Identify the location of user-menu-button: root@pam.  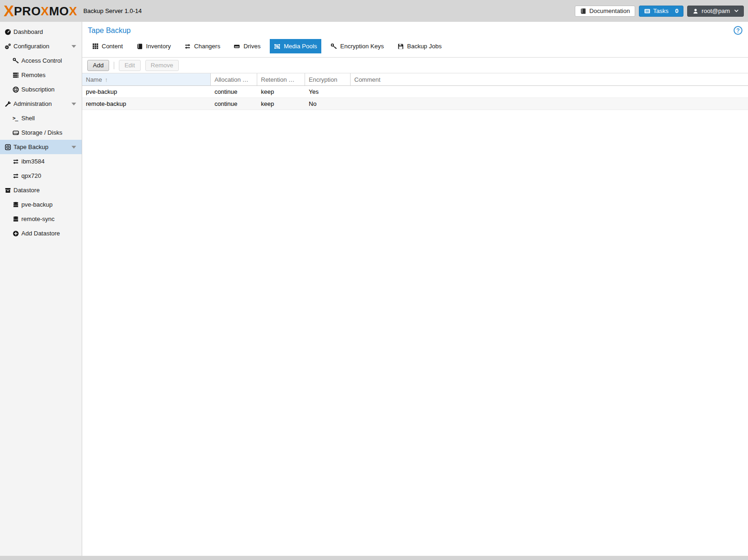
(715, 11).